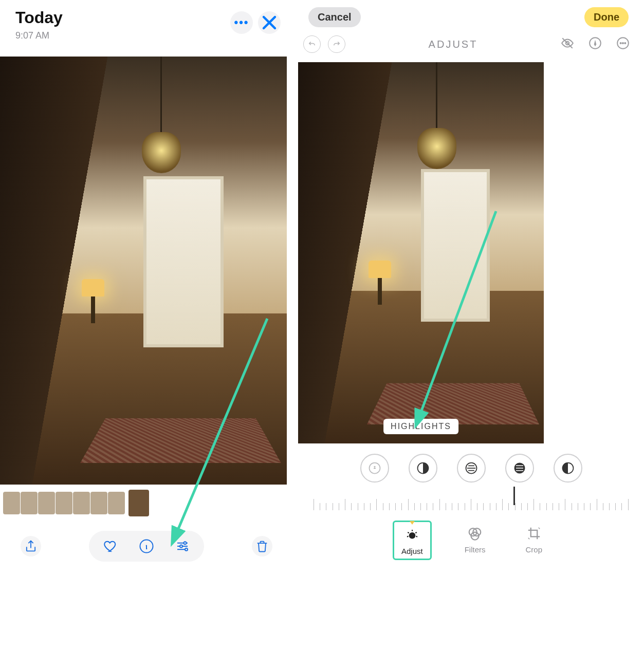 The width and height of the screenshot is (644, 668). Describe the element at coordinates (520, 468) in the screenshot. I see `dial-highlights` at that location.